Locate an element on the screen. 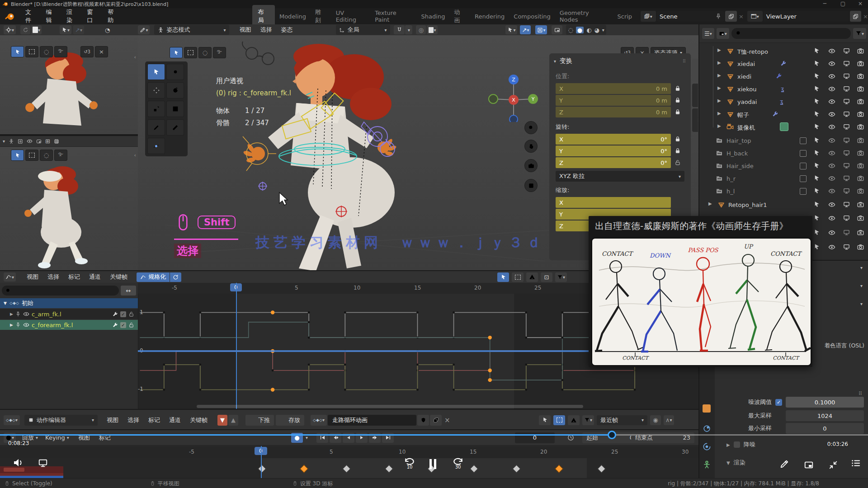 This screenshot has height=488, width=868. tab-scripting: Scrip is located at coordinates (626, 16).